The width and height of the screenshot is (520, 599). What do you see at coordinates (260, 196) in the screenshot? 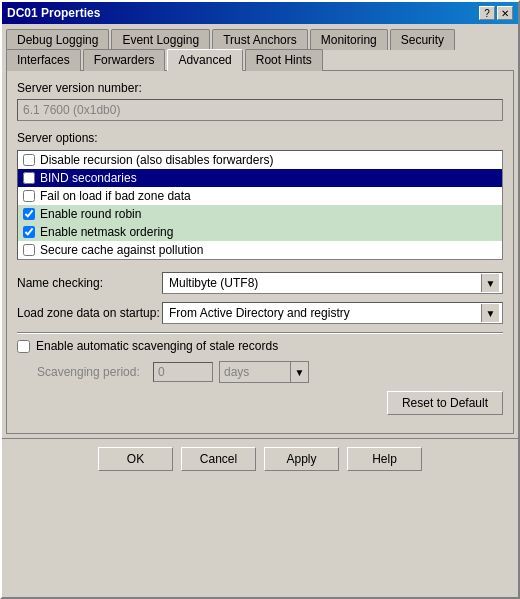
I see `list-item: Fail on load if bad zone data` at bounding box center [260, 196].